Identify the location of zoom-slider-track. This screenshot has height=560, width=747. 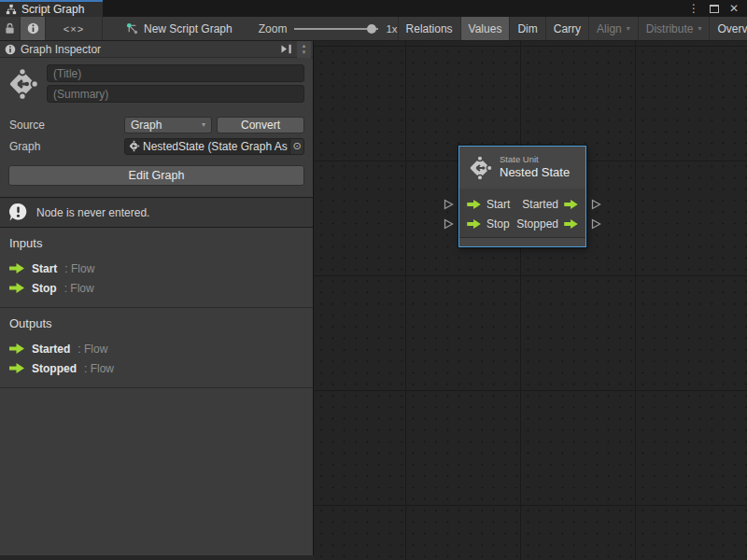
(336, 29).